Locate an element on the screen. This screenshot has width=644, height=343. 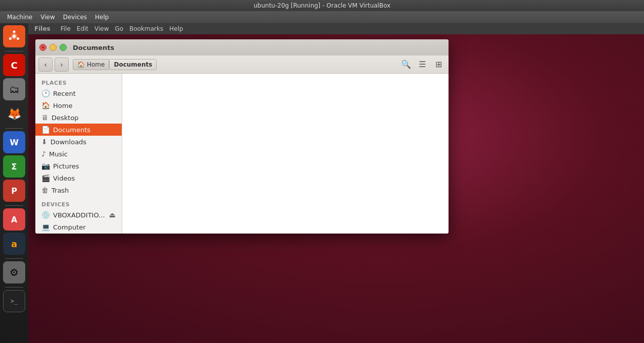
desktop-icon: 🖥 is located at coordinates (45, 118).